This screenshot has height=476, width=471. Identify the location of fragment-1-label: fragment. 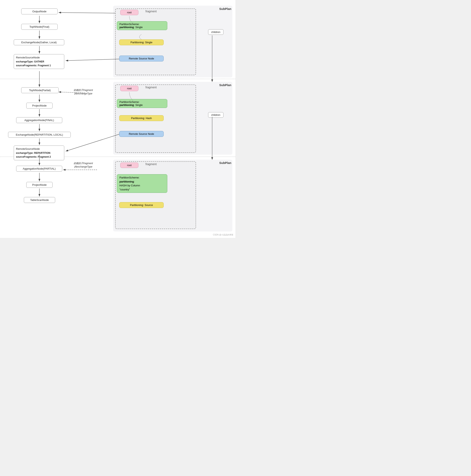
(151, 11).